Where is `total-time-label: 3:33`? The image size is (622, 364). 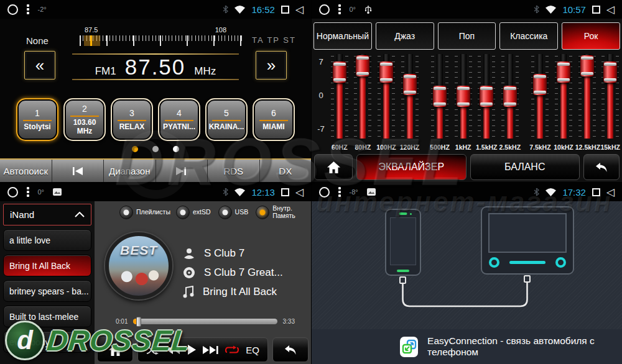 total-time-label: 3:33 is located at coordinates (289, 322).